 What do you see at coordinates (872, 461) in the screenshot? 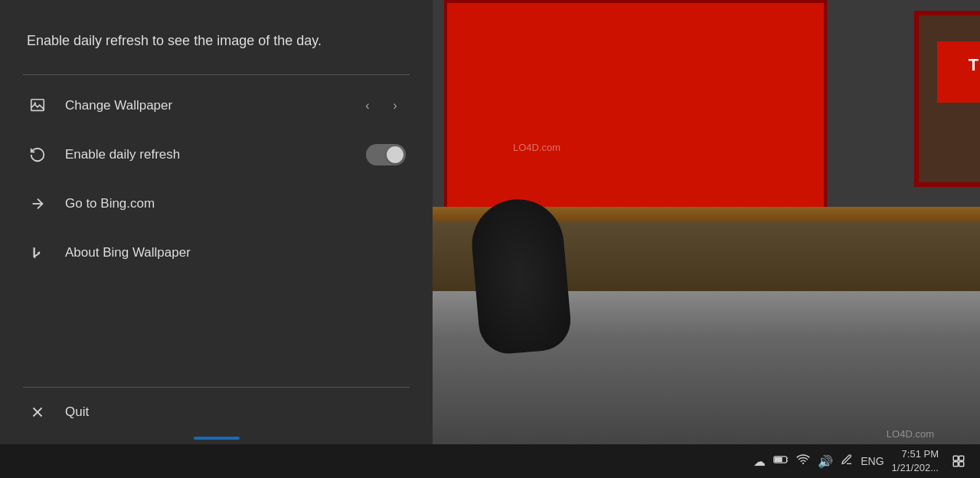
I see `language-indicator: ENG` at bounding box center [872, 461].